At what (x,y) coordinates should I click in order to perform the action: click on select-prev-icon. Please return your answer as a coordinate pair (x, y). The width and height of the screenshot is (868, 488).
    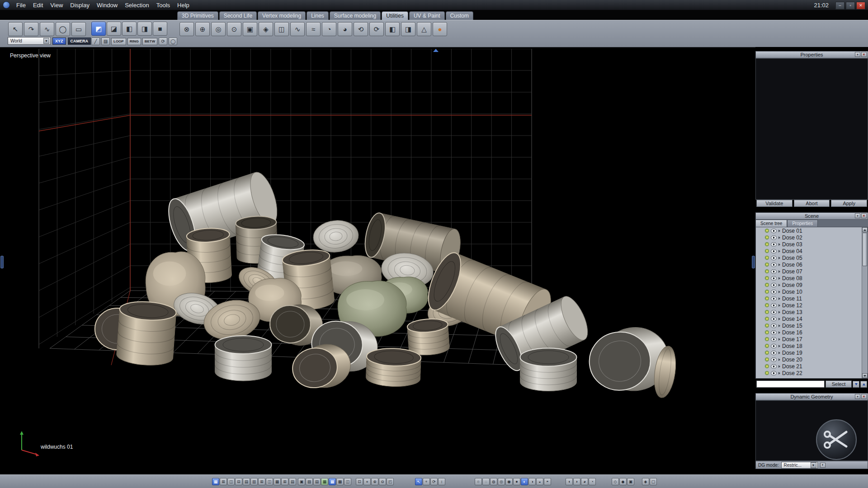
    Looking at the image, I should click on (856, 384).